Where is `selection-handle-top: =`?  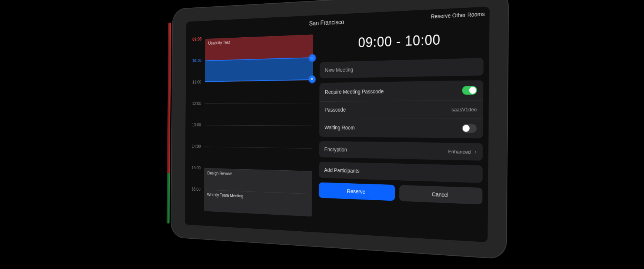 selection-handle-top: = is located at coordinates (312, 58).